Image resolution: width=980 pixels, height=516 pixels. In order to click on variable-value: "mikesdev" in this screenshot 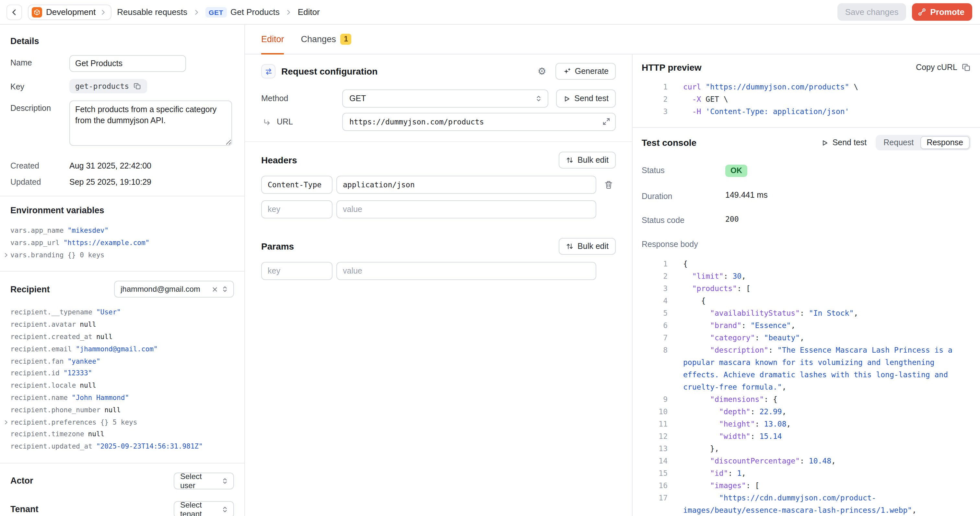, I will do `click(88, 231)`.